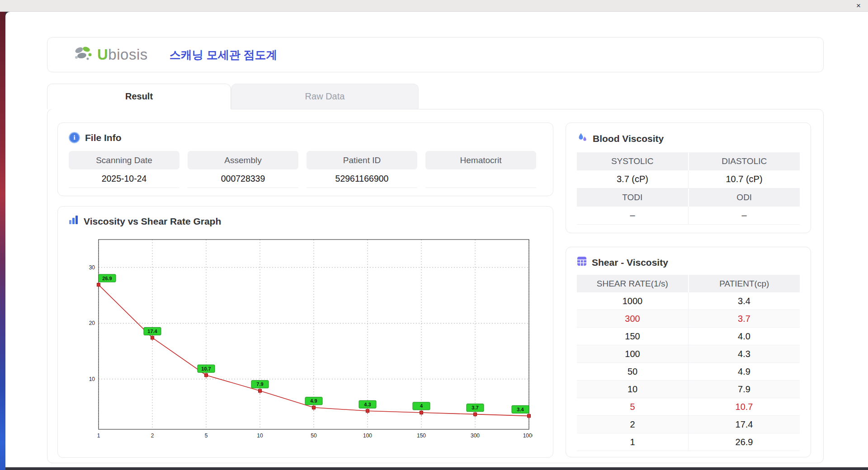 The image size is (868, 470). I want to click on patient-cp-cell: 4.3, so click(744, 354).